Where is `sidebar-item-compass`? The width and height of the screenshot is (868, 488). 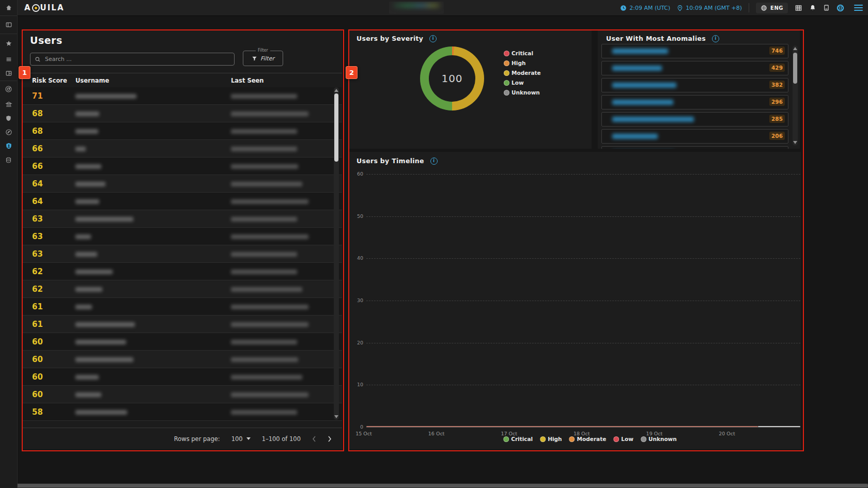 sidebar-item-compass is located at coordinates (8, 132).